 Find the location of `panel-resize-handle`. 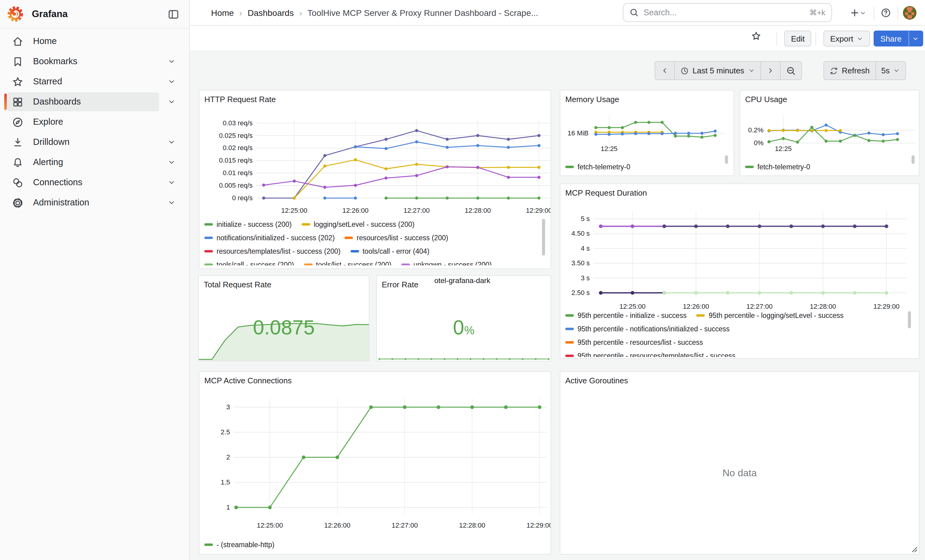

panel-resize-handle is located at coordinates (914, 549).